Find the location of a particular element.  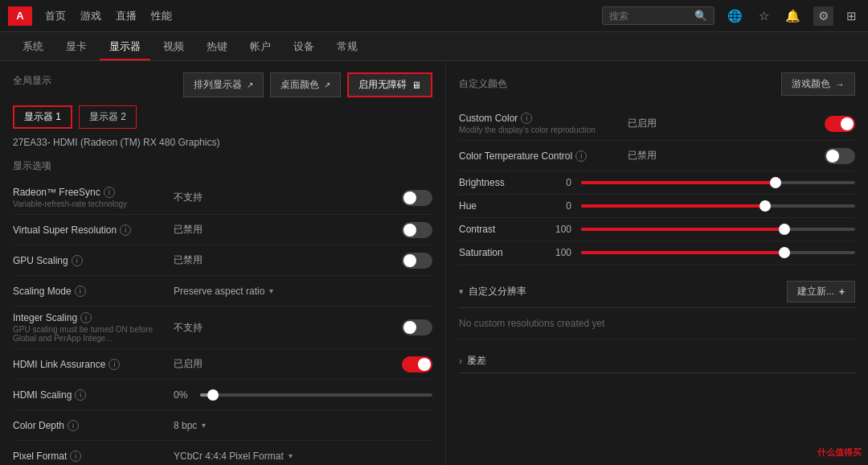

monitor-tab-2: 显示器 2 is located at coordinates (108, 117).